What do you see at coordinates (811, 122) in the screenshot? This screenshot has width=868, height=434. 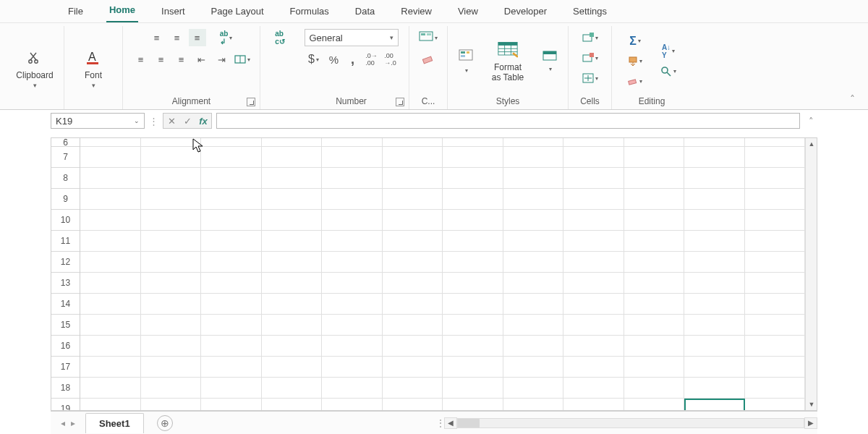 I see `expand-formula-bar-button: ˄` at bounding box center [811, 122].